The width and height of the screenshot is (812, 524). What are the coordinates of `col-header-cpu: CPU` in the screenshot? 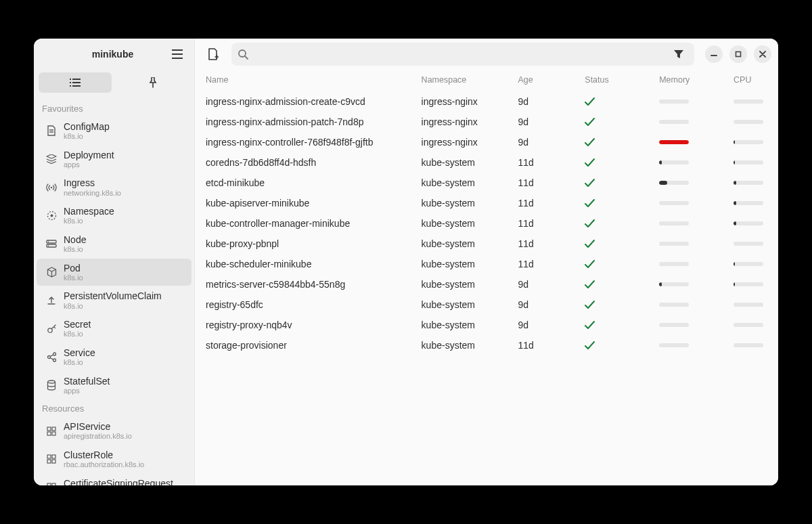 It's located at (750, 81).